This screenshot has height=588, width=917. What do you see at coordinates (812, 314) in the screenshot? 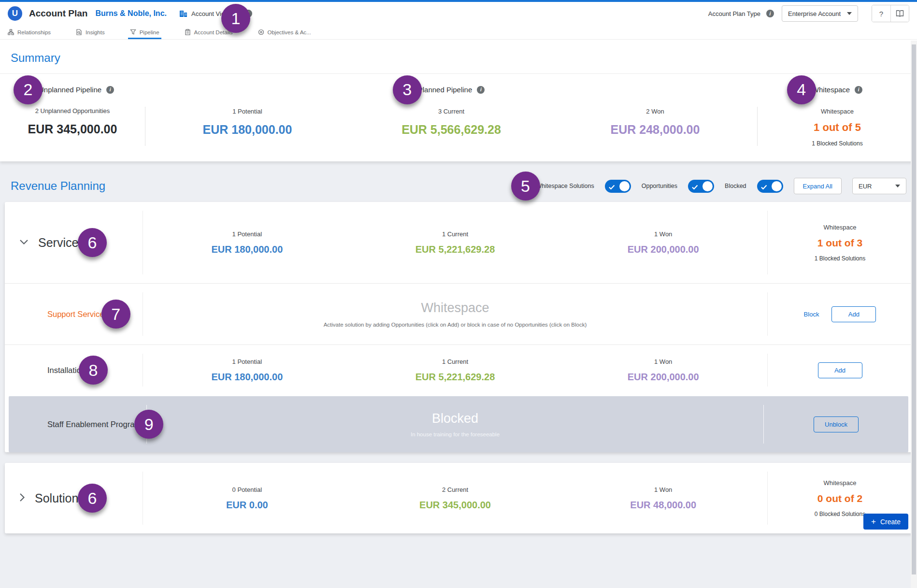
I see `block-button: Block` at bounding box center [812, 314].